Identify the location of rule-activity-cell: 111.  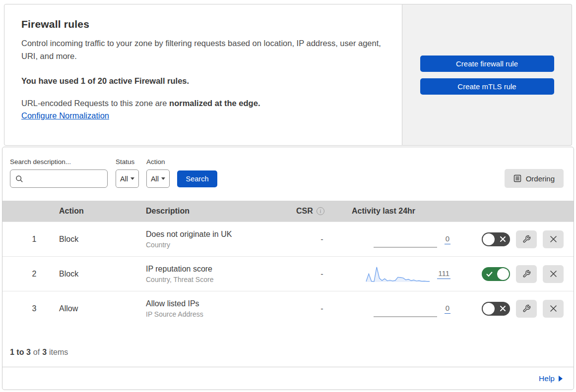
(410, 274).